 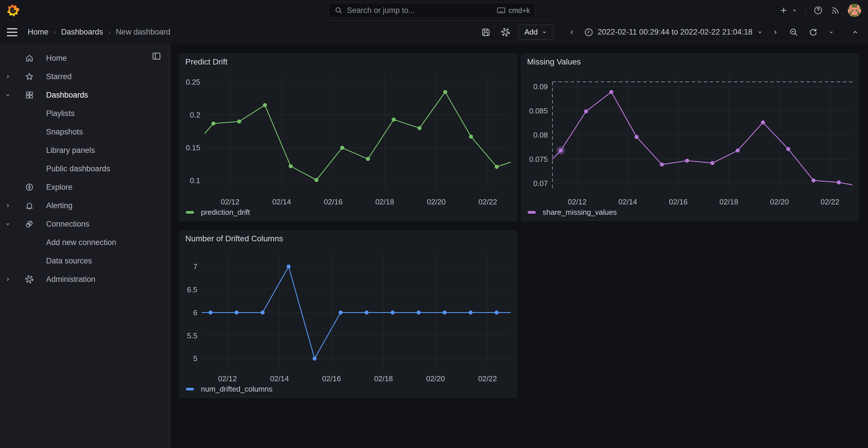 What do you see at coordinates (192, 289) in the screenshot?
I see `svg-text: 6.5` at bounding box center [192, 289].